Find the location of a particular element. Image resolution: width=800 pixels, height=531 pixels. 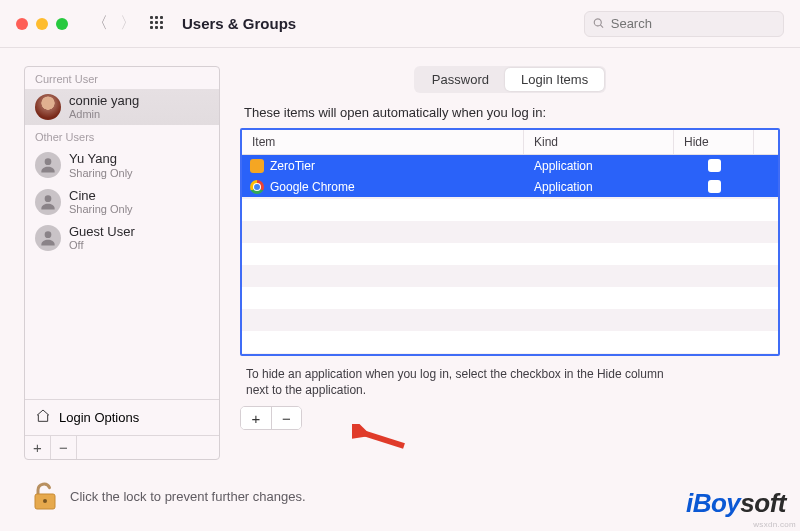

show-all-prefs-icon is located at coordinates (158, 24).